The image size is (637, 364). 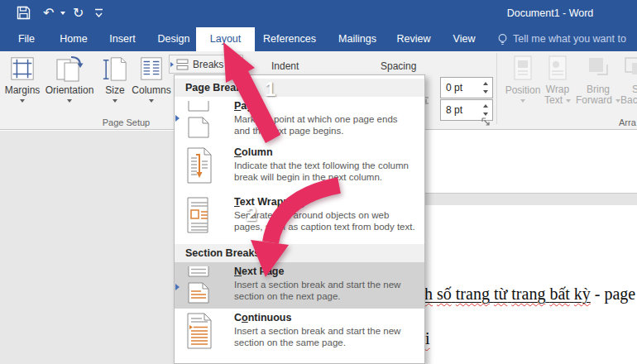 What do you see at coordinates (414, 40) in the screenshot?
I see `tab-review: Review` at bounding box center [414, 40].